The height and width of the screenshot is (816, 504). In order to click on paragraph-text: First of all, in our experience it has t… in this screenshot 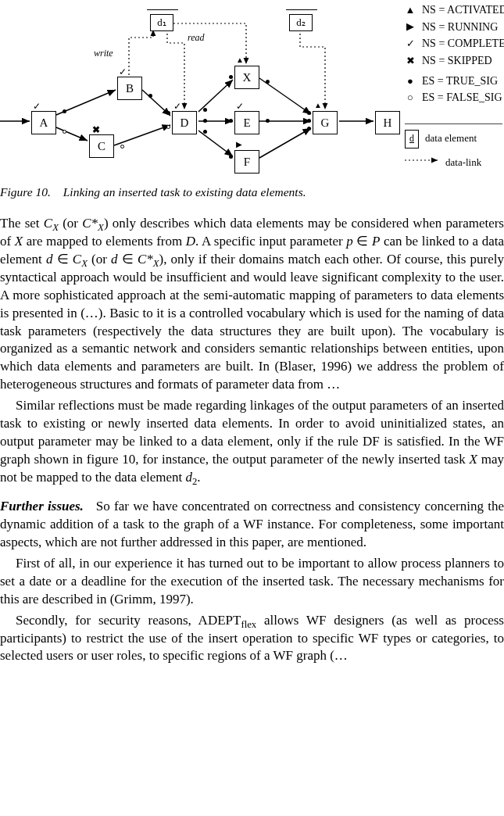, I will do `click(252, 582)`.